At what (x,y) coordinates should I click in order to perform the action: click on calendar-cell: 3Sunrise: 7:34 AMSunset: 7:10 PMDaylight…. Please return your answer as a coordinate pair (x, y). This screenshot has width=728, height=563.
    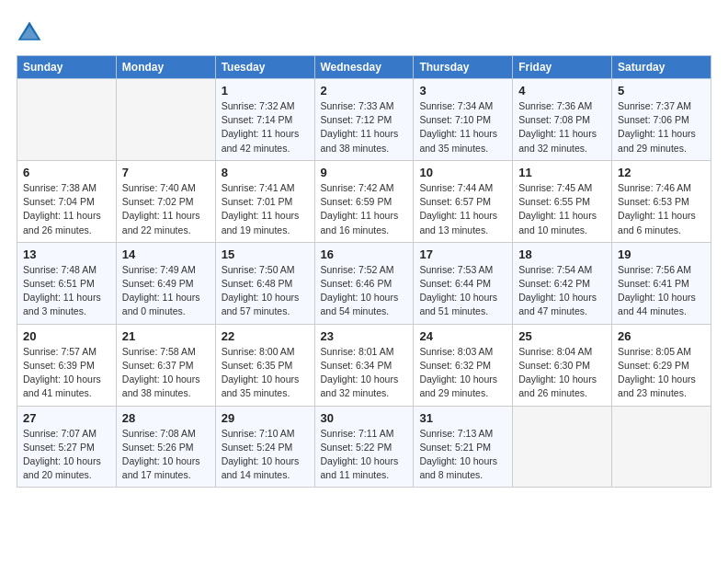
    Looking at the image, I should click on (463, 120).